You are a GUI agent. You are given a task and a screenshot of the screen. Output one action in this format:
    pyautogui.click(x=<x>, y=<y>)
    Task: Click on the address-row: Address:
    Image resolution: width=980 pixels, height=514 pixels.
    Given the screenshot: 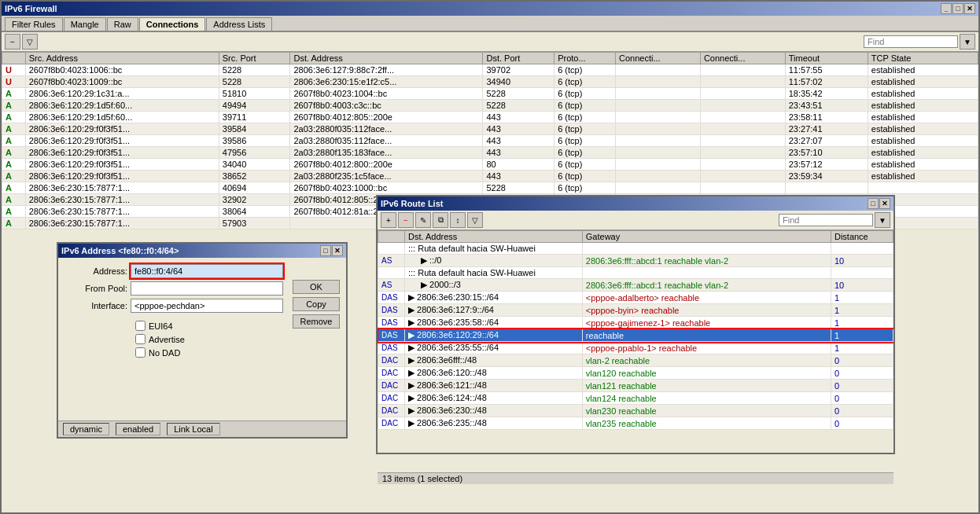 What is the action you would take?
    pyautogui.click(x=174, y=271)
    